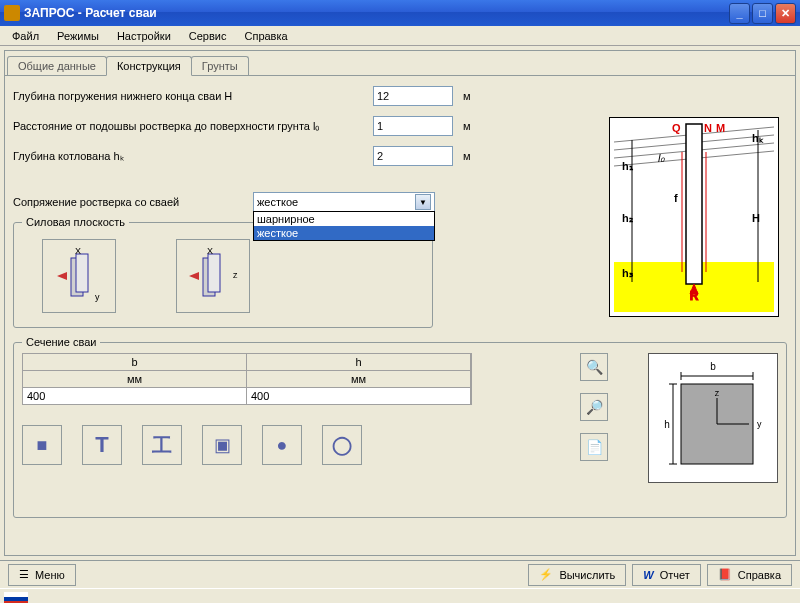 The height and width of the screenshot is (603, 800). I want to click on col-header-b: b, so click(135, 362).